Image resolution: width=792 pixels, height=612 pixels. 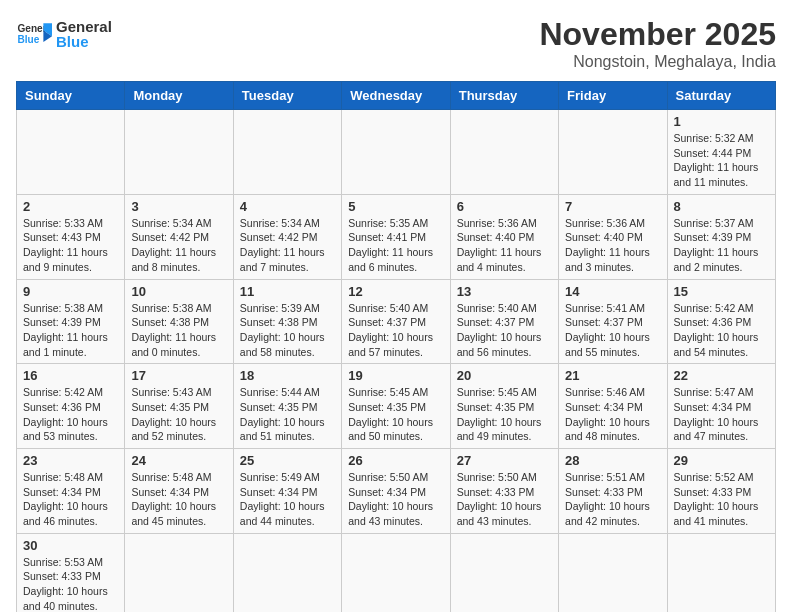 I want to click on calendar-cell: 30Sunrise: 5:53 AM Sunset: 4:33 PM Dayli…, so click(x=71, y=572).